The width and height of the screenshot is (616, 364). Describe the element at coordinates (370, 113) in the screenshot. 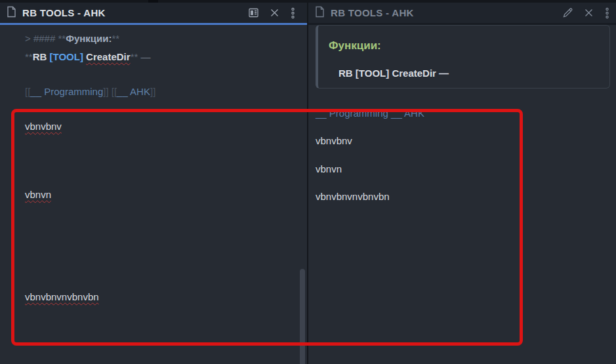

I see `rendered-links-line: __ Programming __ AHK` at that location.